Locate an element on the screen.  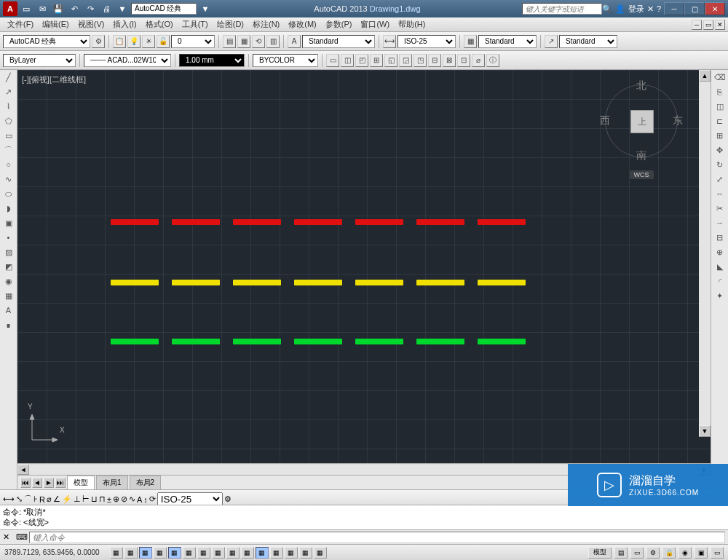
dim-center-icon: ⊕ is located at coordinates (116, 500).